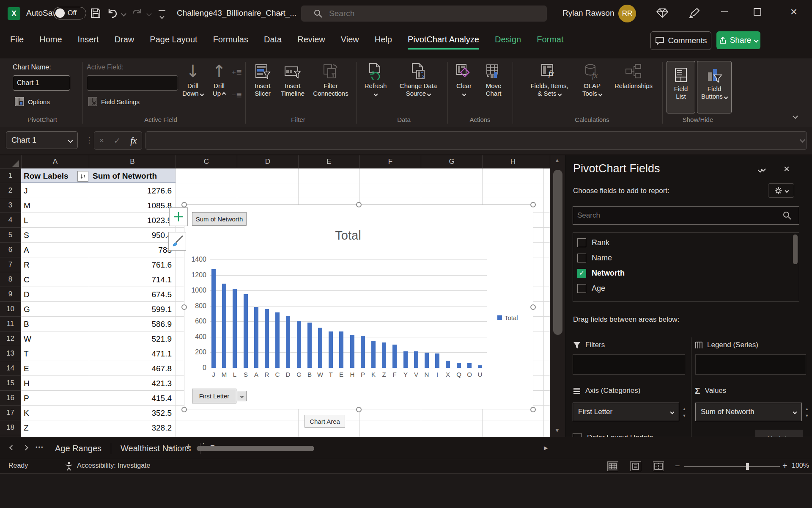 The image size is (812, 508). I want to click on tabs-overflow-icon: •••, so click(171, 447).